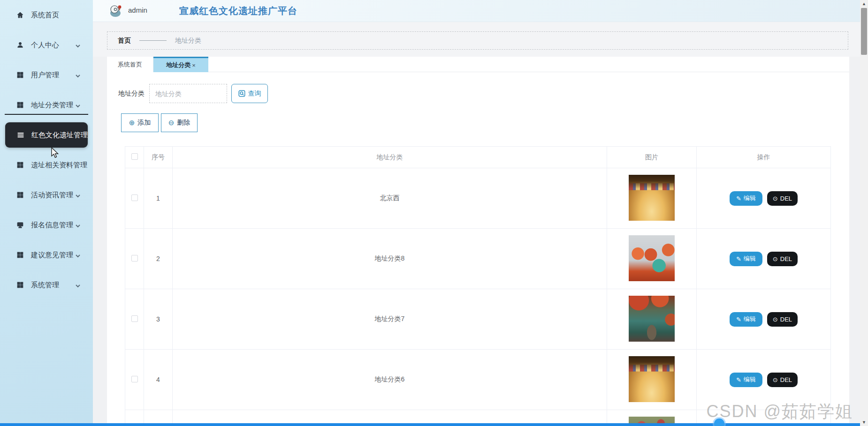 This screenshot has height=426, width=868. What do you see at coordinates (864, 422) in the screenshot?
I see `scroll-down-arrow-icon: ▼` at bounding box center [864, 422].